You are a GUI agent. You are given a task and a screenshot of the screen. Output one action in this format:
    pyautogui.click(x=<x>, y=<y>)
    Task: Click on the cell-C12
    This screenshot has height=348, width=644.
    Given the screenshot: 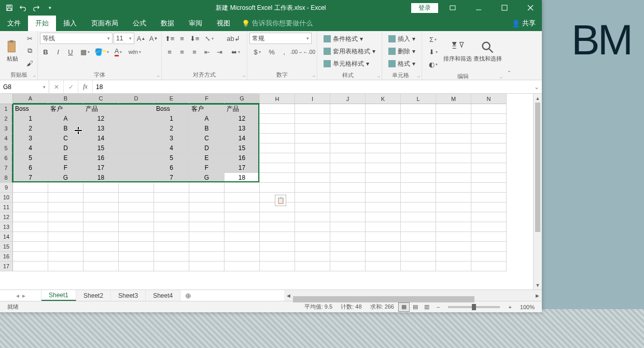 What is the action you would take?
    pyautogui.click(x=101, y=218)
    